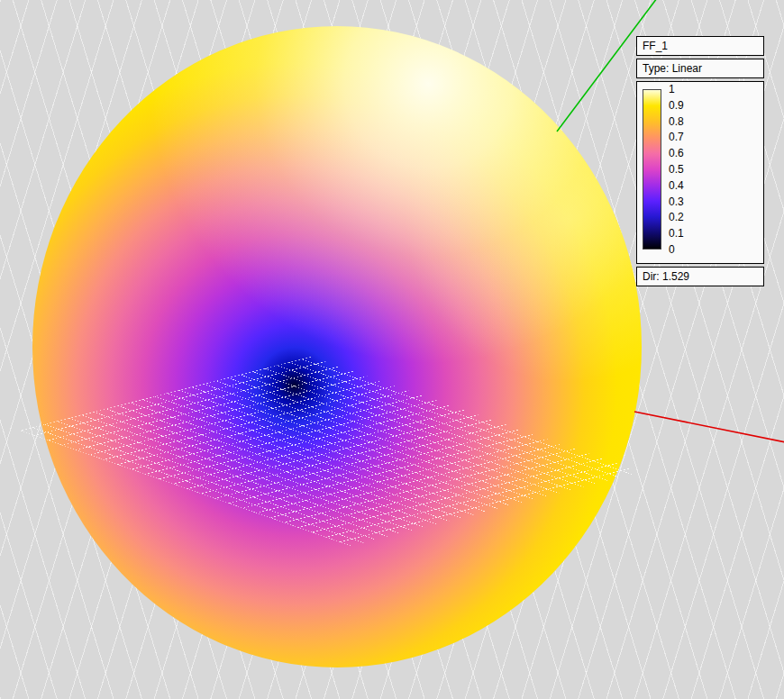 This screenshot has width=784, height=699. Describe the element at coordinates (676, 186) in the screenshot. I see `colorbar-tick-label: 0.4` at that location.